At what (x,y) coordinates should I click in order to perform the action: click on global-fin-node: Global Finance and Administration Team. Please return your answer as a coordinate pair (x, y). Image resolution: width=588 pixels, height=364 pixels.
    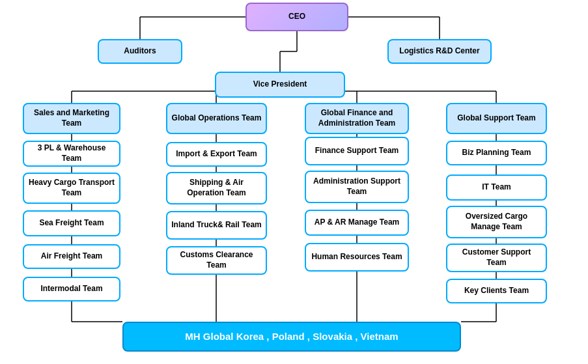
    Looking at the image, I should click on (357, 119).